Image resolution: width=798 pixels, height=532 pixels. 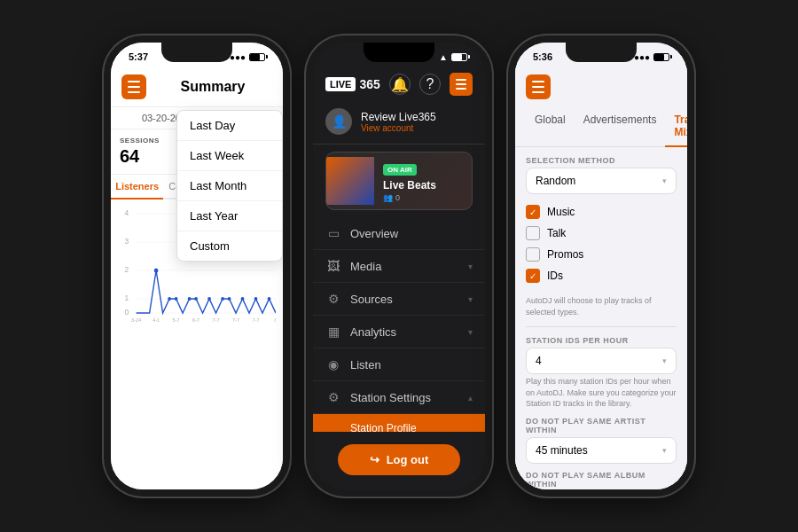 What do you see at coordinates (230, 216) in the screenshot?
I see `dropdown-last-year: Last Year` at bounding box center [230, 216].